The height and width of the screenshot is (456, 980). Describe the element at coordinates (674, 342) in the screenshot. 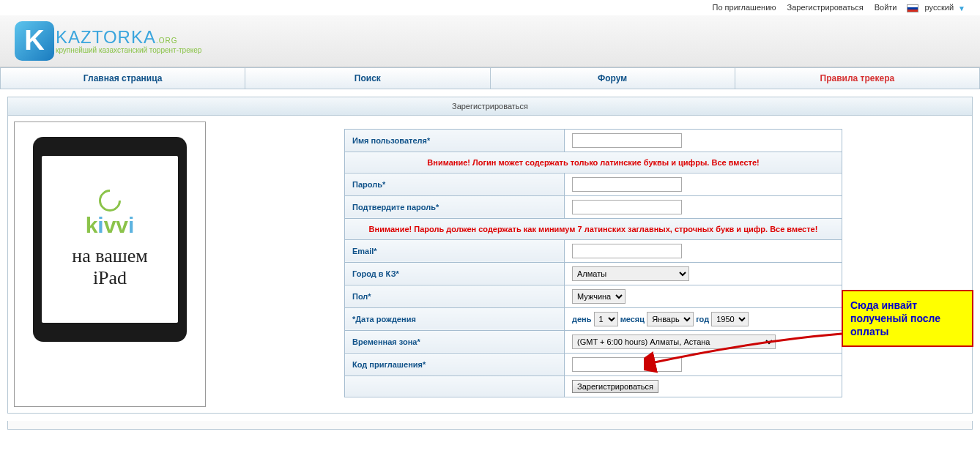

I see `timezone-select: (GMT + 6:00 hours) Алматы, Астана` at that location.